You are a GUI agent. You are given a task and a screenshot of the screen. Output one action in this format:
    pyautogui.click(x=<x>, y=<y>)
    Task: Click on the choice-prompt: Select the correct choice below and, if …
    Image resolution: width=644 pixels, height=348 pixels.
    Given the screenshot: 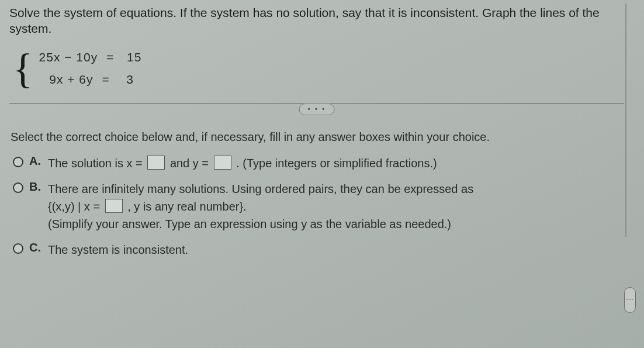 What is the action you would take?
    pyautogui.click(x=317, y=137)
    